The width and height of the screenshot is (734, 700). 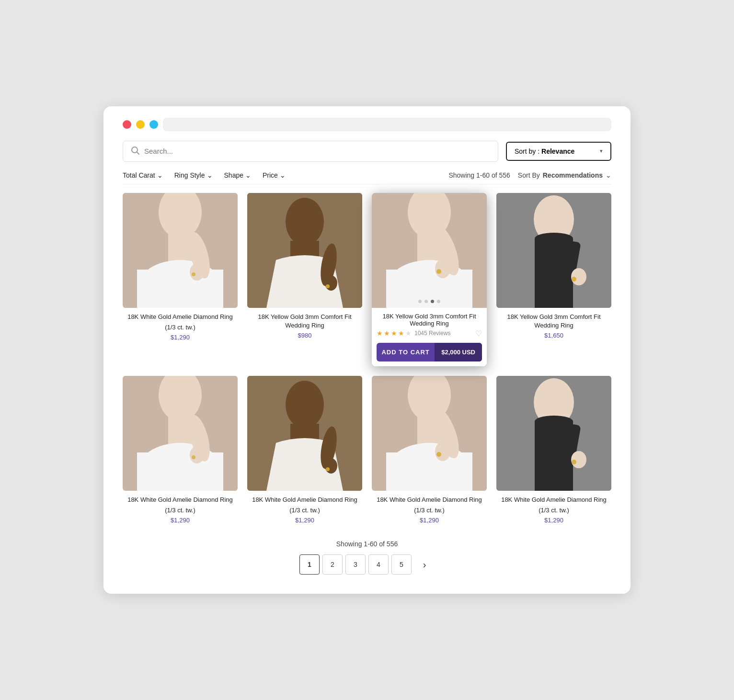 I want to click on filter-shape: Shape ⌄, so click(x=238, y=175).